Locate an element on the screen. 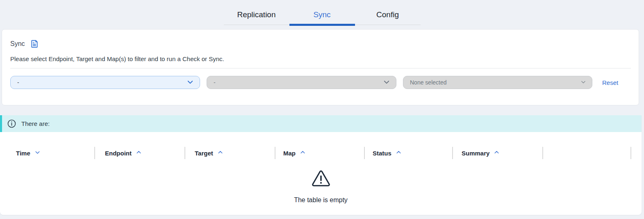  filter-controls: - - None selected is located at coordinates (321, 82).